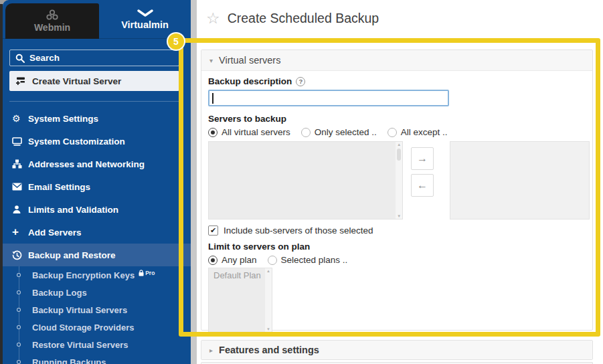 The height and width of the screenshot is (364, 603). What do you see at coordinates (213, 98) in the screenshot?
I see `text-caret` at bounding box center [213, 98].